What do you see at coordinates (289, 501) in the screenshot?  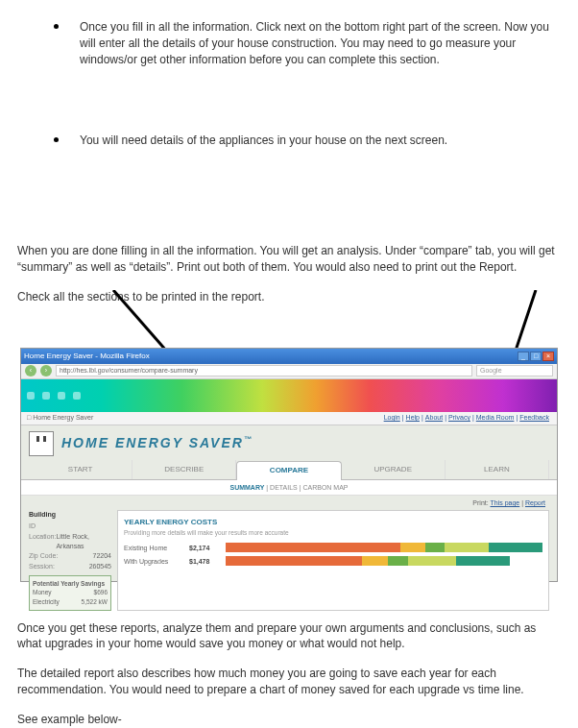 I see `print-row: Print: This page | Report` at bounding box center [289, 501].